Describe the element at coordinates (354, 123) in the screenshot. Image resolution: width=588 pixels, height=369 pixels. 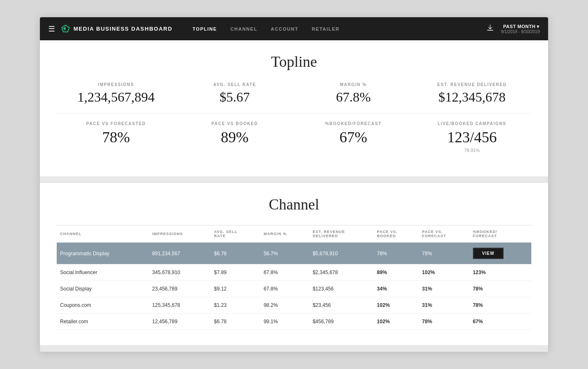
I see `booked-forecast-label: %BOOKED/FORECAST` at that location.